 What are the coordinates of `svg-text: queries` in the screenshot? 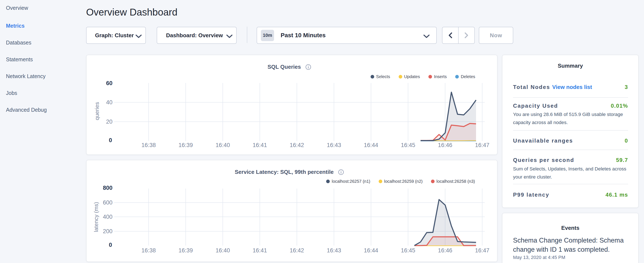 It's located at (97, 111).